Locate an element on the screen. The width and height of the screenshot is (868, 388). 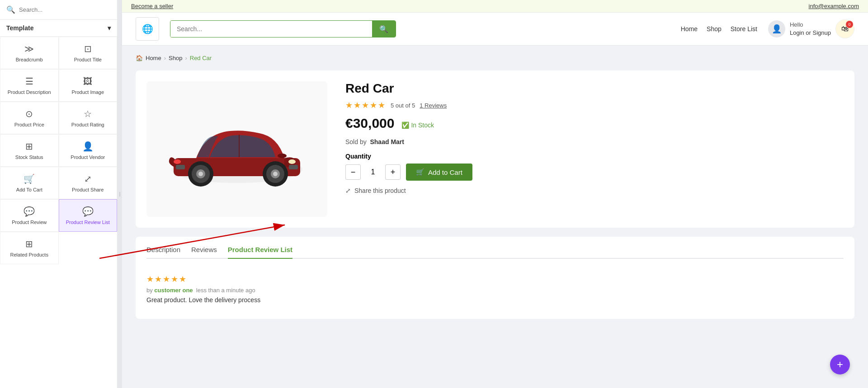
sidebar-icon-product-review: 💬 is located at coordinates (29, 211).